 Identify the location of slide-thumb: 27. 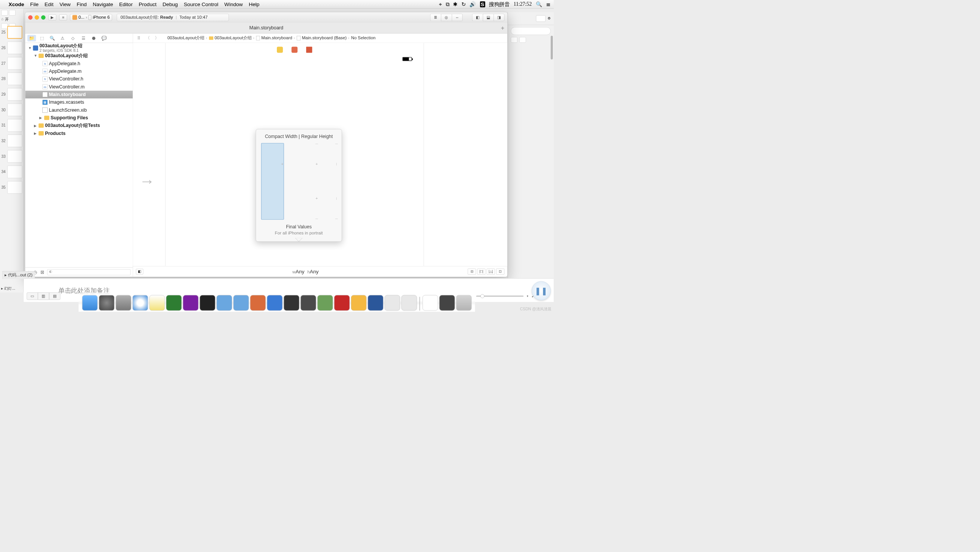
(11, 63).